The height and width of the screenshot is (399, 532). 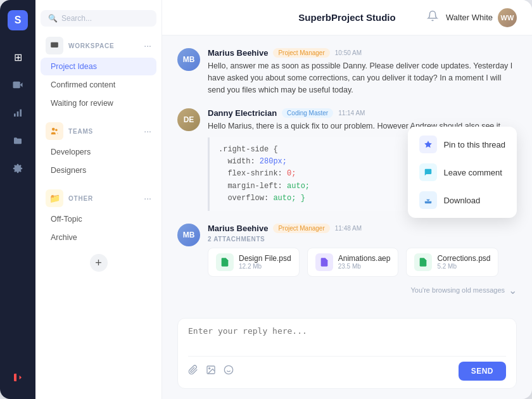 I want to click on top-header: SuperbProject Studio Walter White WW, so click(x=347, y=18).